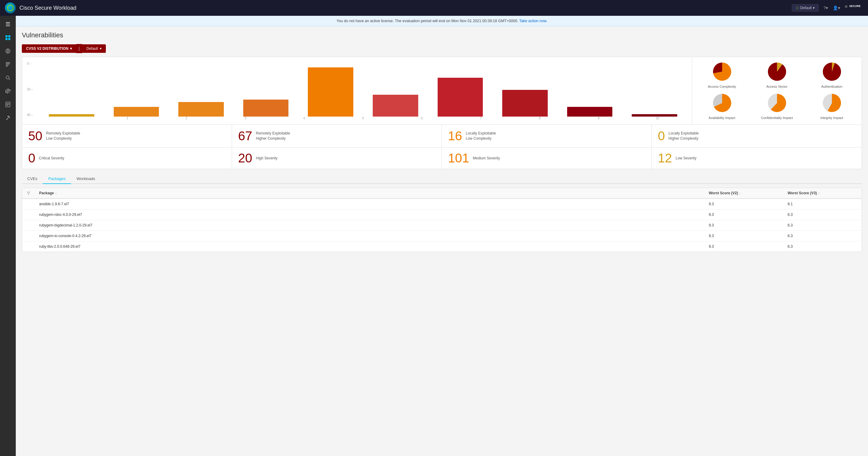 This screenshot has height=456, width=868. I want to click on scope-icon: ⬡, so click(797, 8).